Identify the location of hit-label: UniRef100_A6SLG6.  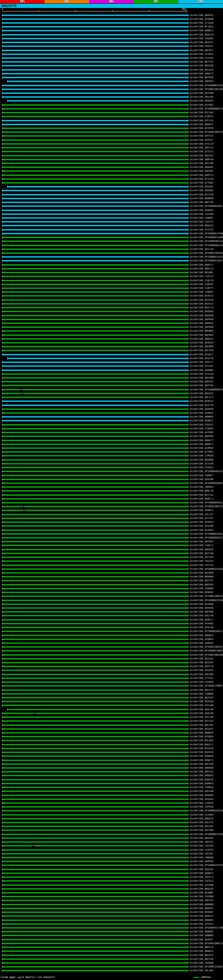
(201, 710).